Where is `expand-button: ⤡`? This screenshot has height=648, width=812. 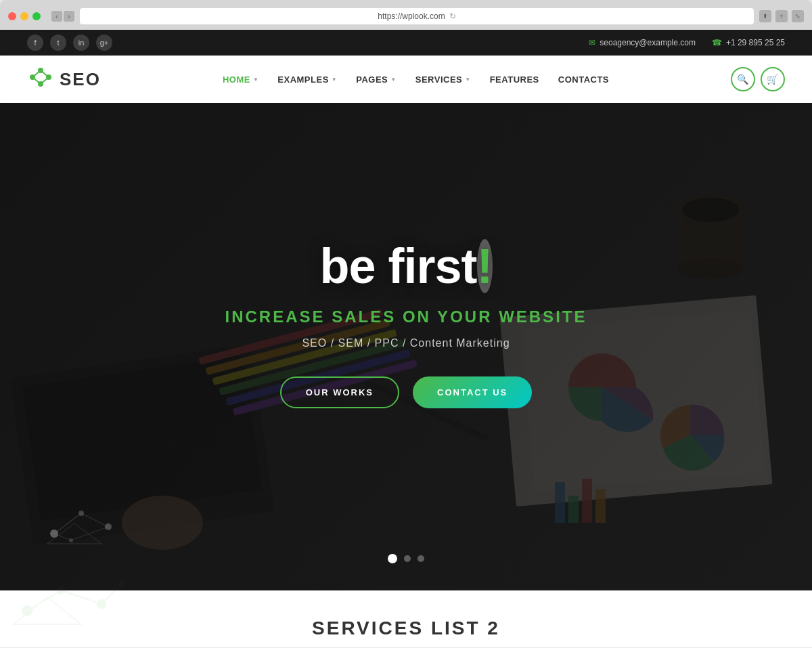
expand-button: ⤡ is located at coordinates (798, 16).